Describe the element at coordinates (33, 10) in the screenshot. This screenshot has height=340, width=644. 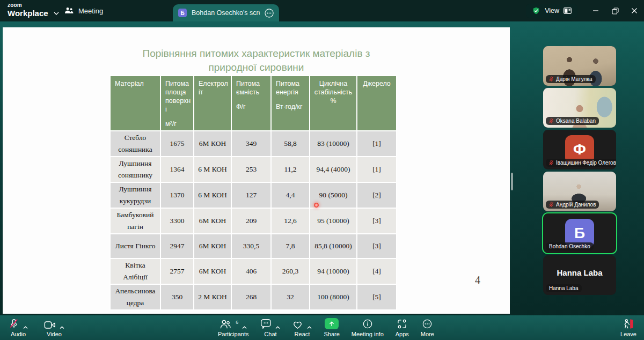
I see `zoom-workplace-menu: zoom Workplace` at that location.